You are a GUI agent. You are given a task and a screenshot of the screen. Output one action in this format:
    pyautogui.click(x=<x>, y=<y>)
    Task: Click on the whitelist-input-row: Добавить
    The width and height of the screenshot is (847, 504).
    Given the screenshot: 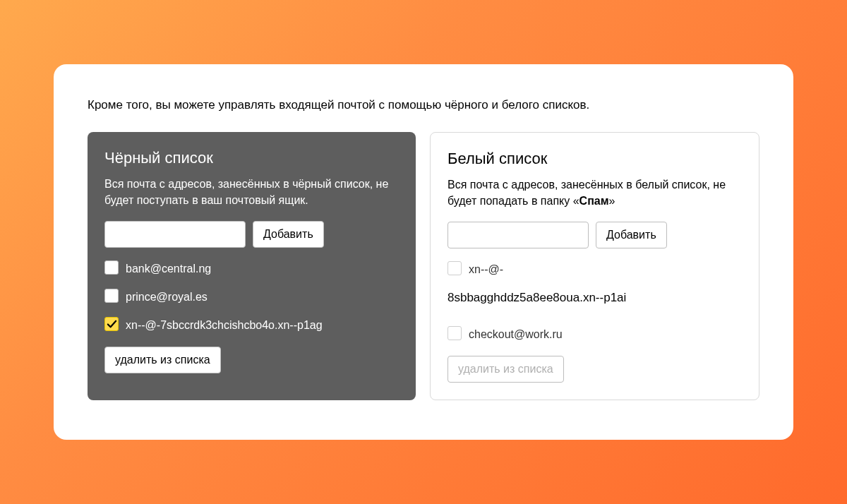 What is the action you would take?
    pyautogui.click(x=594, y=235)
    